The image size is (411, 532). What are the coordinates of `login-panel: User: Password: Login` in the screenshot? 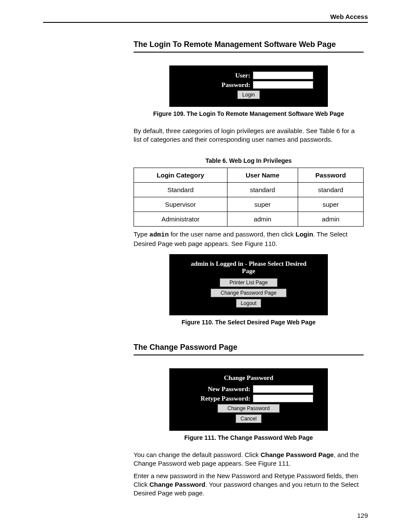 It's located at (249, 86).